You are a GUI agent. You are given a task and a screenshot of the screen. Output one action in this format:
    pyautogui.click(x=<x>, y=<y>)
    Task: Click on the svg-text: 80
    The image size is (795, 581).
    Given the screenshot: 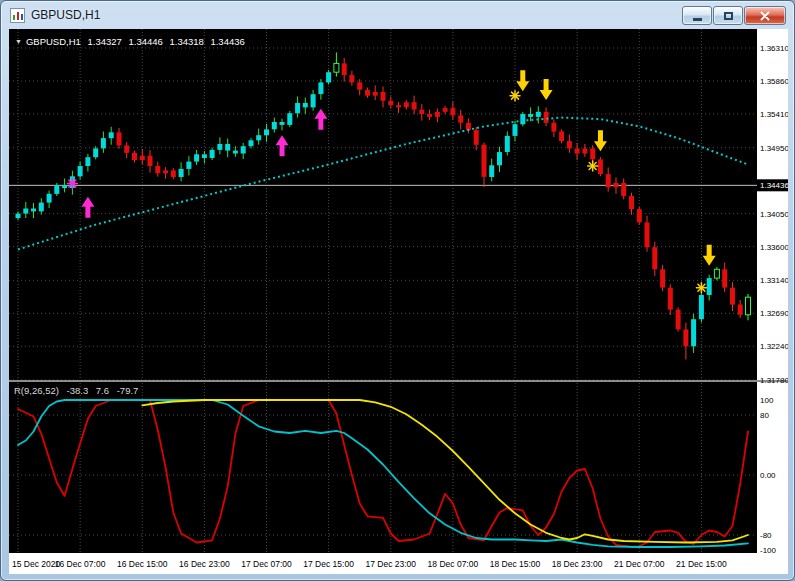 What is the action you would take?
    pyautogui.click(x=764, y=416)
    